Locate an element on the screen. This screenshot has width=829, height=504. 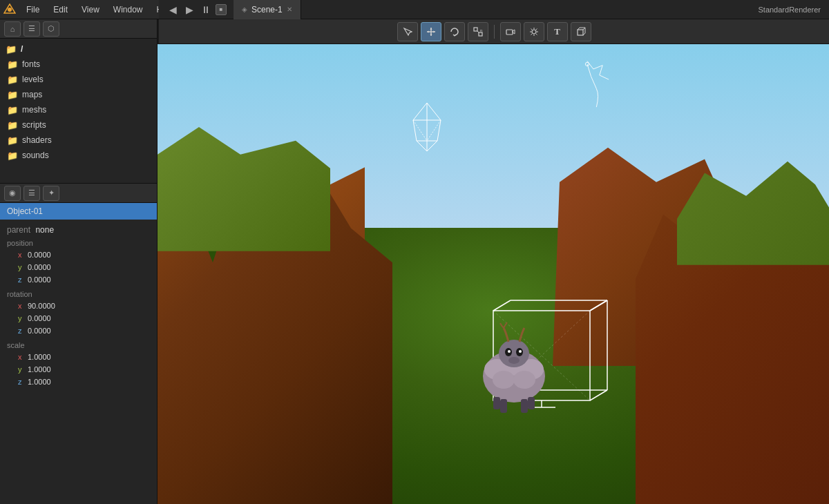
menu-window: Window is located at coordinates (128, 10).